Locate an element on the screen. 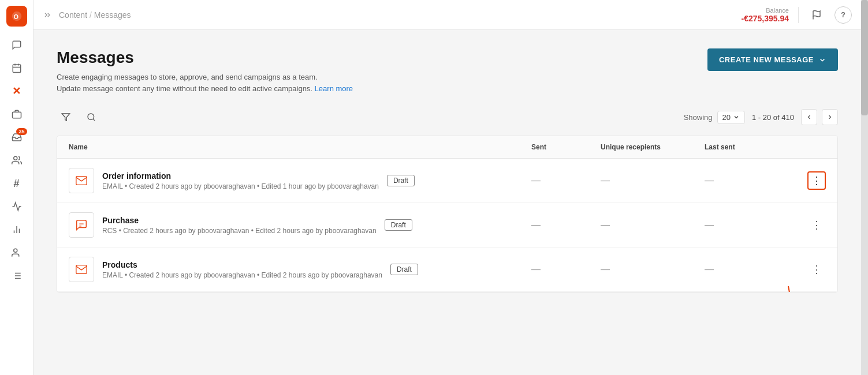  search-button is located at coordinates (91, 117).